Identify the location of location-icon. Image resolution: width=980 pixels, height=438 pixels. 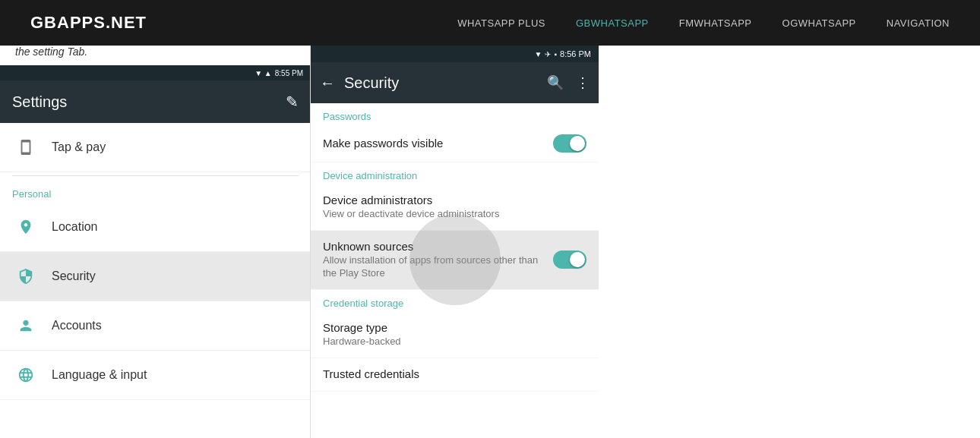
(26, 227).